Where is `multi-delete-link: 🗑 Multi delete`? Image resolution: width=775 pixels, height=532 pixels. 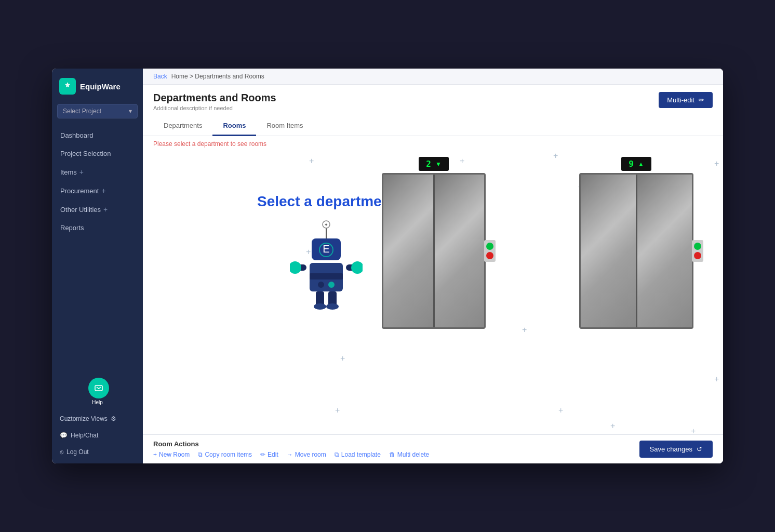
multi-delete-link: 🗑 Multi delete is located at coordinates (409, 455).